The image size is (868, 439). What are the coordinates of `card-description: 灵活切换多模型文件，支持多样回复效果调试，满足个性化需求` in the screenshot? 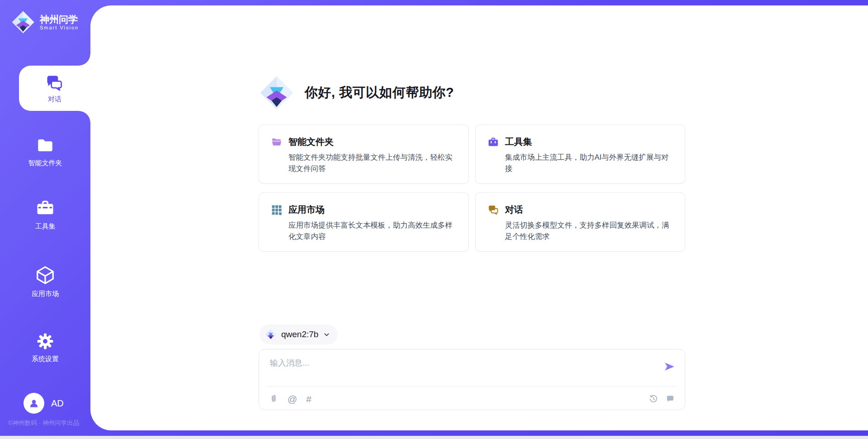 It's located at (589, 231).